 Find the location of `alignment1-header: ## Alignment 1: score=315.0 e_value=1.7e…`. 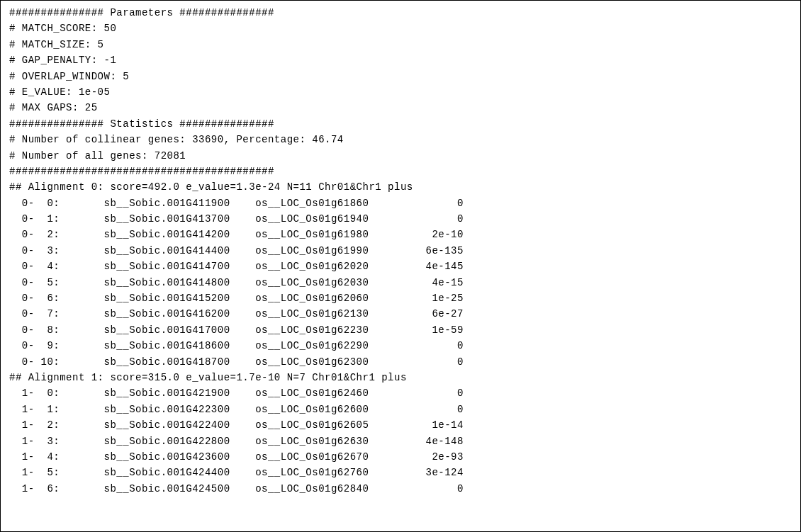

alignment1-header: ## Alignment 1: score=315.0 e_value=1.7e… is located at coordinates (400, 378).